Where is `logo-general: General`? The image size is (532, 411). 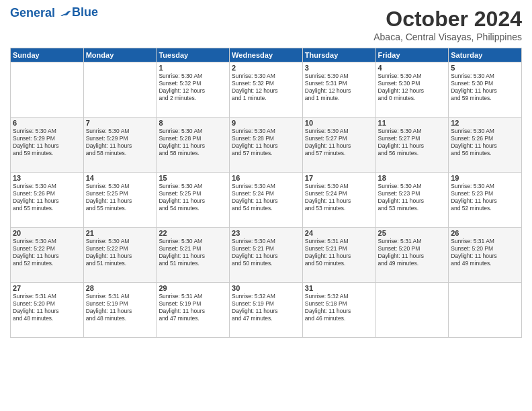
logo-general: General is located at coordinates (32, 13).